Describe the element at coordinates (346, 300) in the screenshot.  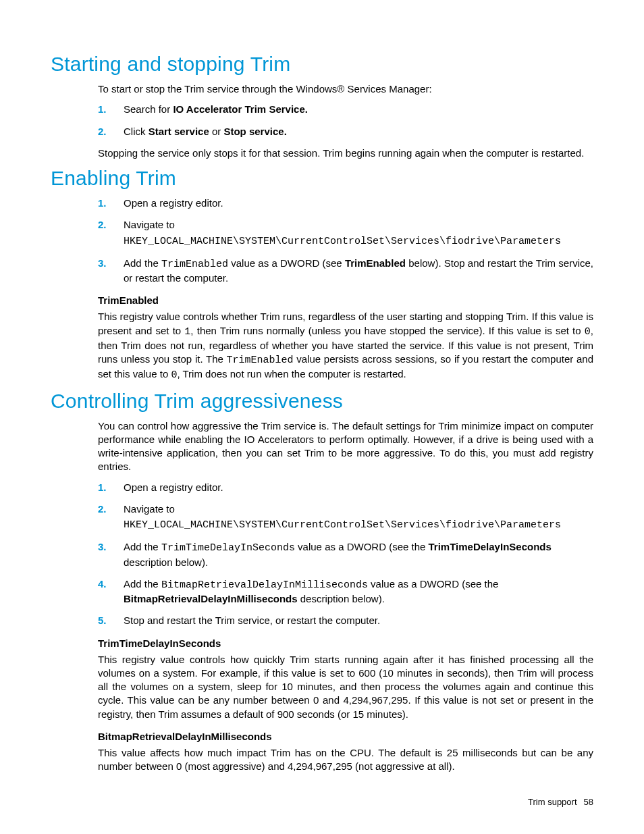
I see `subhead-trimenabled: TrimEnabled` at that location.